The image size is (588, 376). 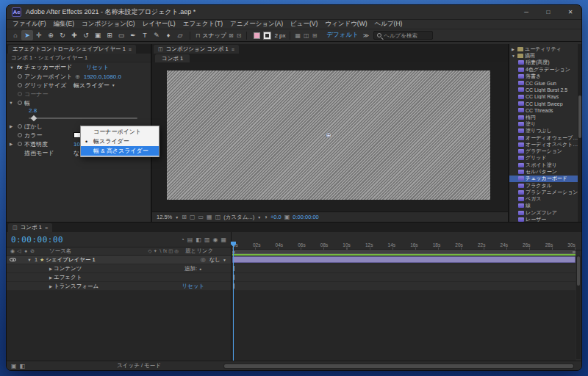 What do you see at coordinates (545, 118) in the screenshot?
I see `effect-item: 楕円` at bounding box center [545, 118].